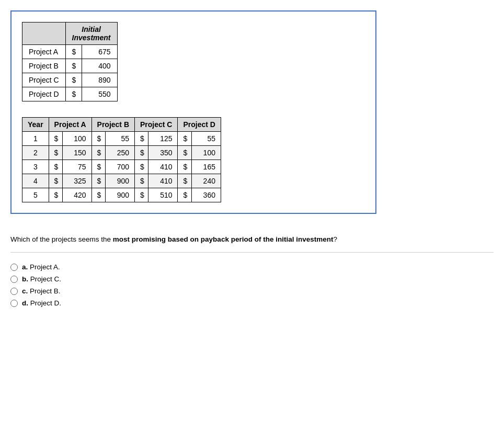 This screenshot has width=504, height=421. Describe the element at coordinates (251, 240) in the screenshot. I see `question-text: Which of the projects seems the most pro…` at that location.